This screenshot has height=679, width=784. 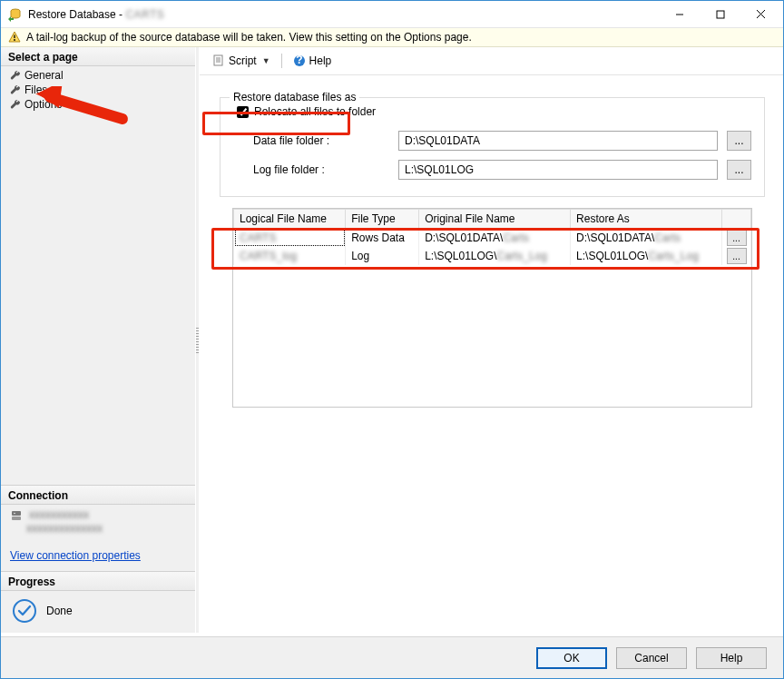 What do you see at coordinates (290, 220) in the screenshot?
I see `col-logical: Logical File Name` at bounding box center [290, 220].